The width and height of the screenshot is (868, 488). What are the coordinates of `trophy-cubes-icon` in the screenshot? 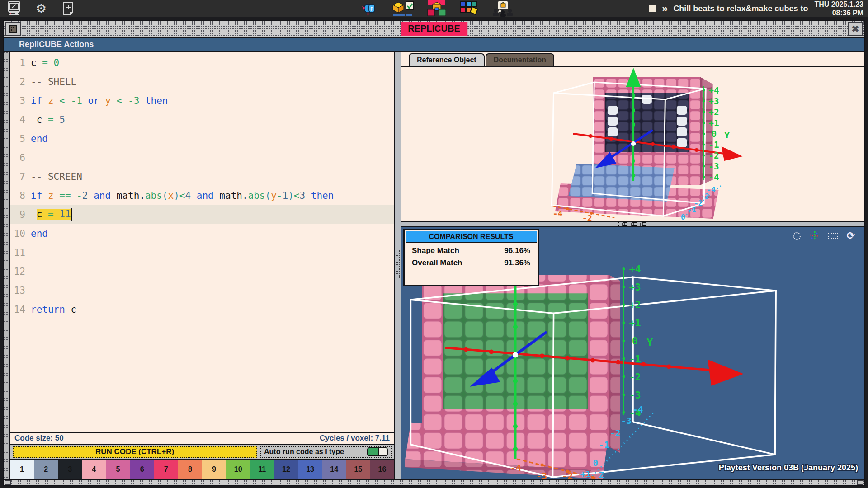 It's located at (437, 9).